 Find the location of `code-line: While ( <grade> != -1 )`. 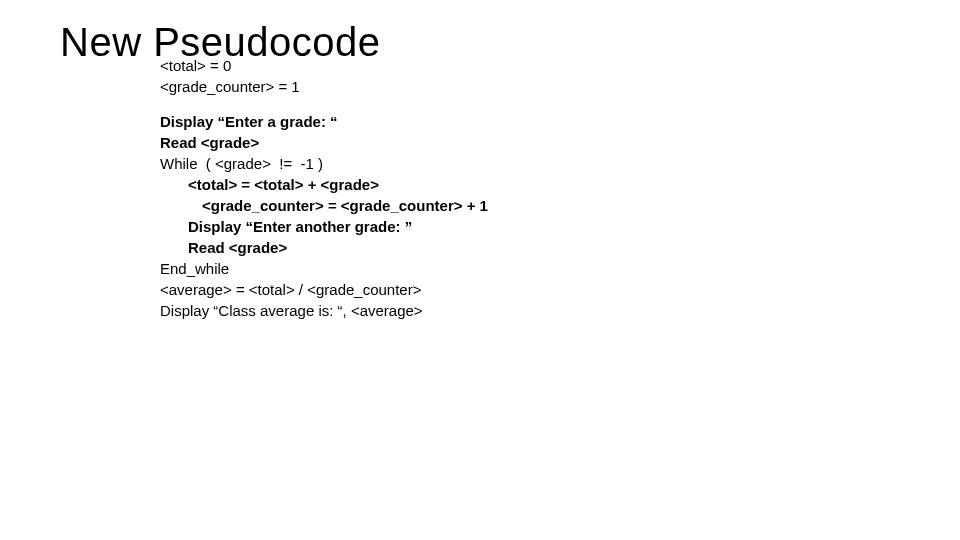

code-line: While ( <grade> != -1 ) is located at coordinates (530, 164).